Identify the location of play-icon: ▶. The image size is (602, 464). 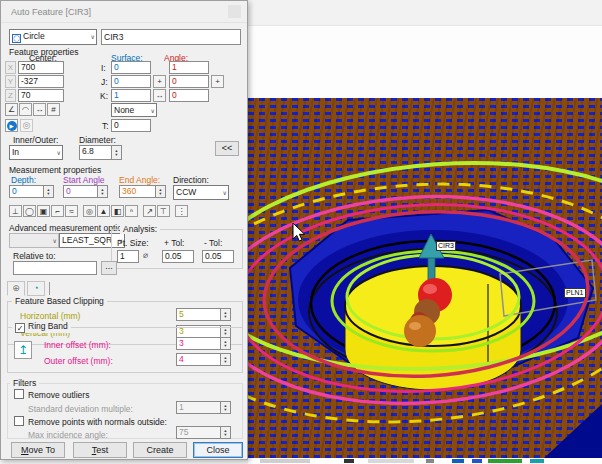
(12, 126).